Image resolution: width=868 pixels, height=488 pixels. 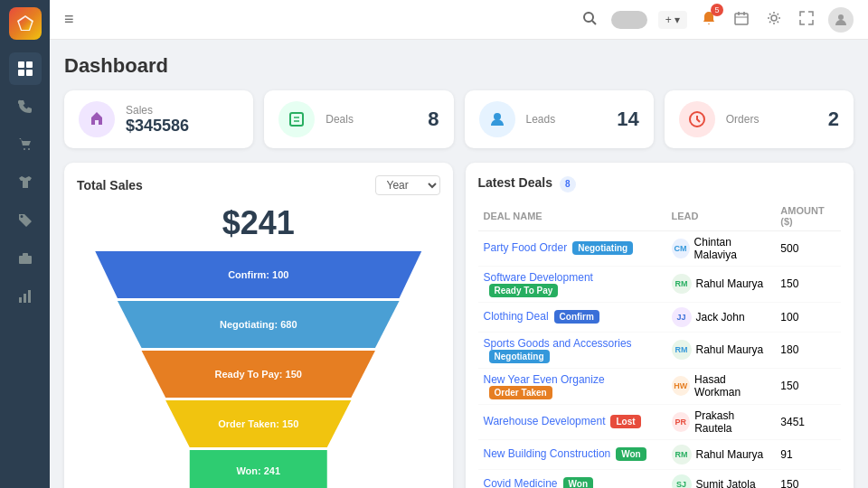 I want to click on stat-card-sales: Sales $345586, so click(x=159, y=119).